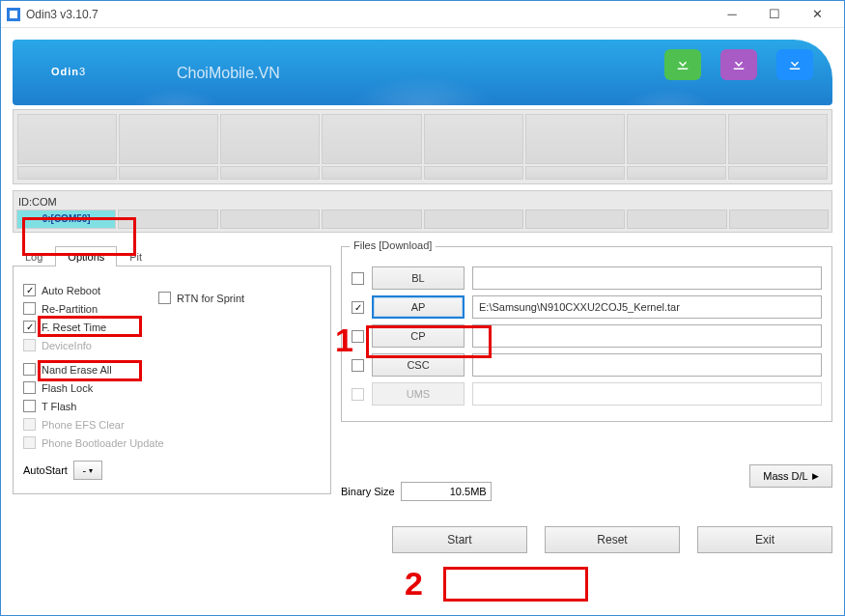 This screenshot has height=616, width=845. Describe the element at coordinates (29, 442) in the screenshot. I see `checkbox-bootloader-update` at that location.